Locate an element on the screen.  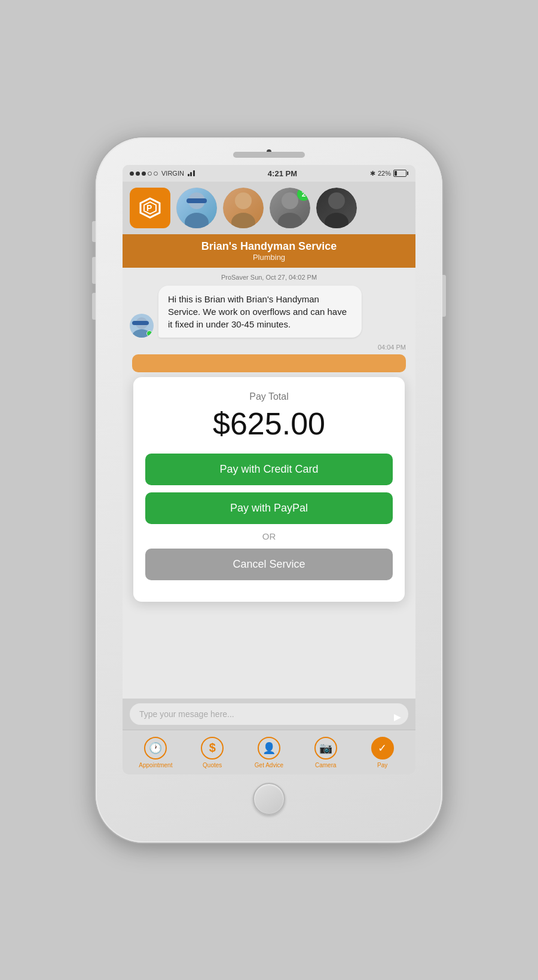
quotes-label: Quotes is located at coordinates (212, 765).